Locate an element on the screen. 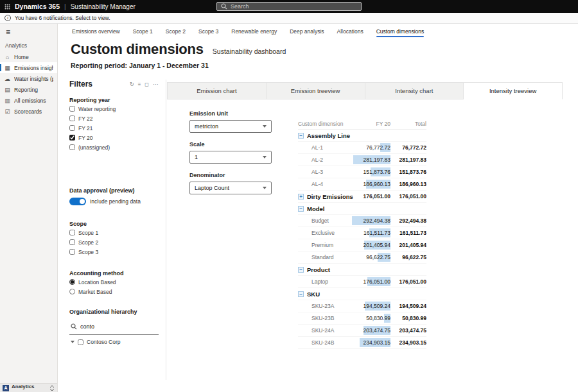  tree-row: SKU-24A 203,474.75 203,474.75 is located at coordinates (362, 331).